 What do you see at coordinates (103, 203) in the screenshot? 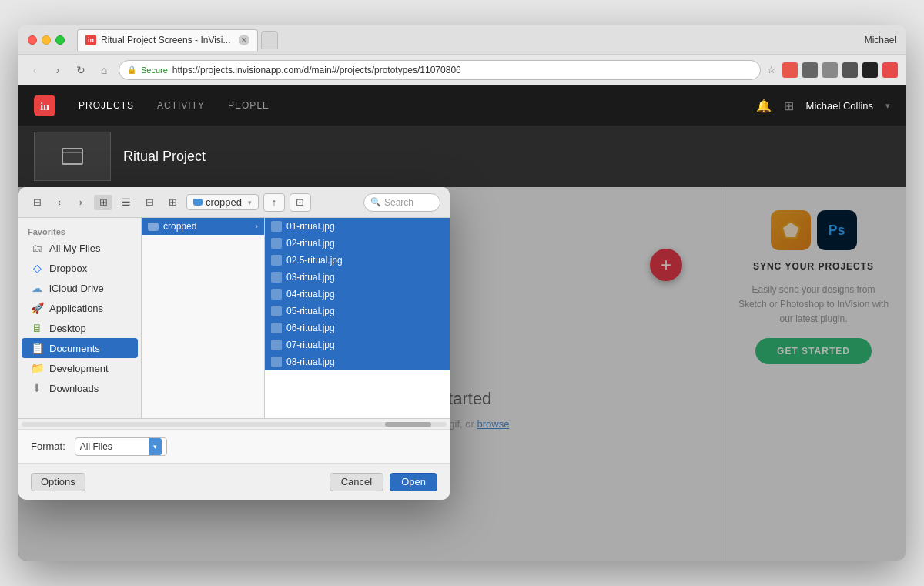
I see `fp-icon-view-btn: ⊞` at bounding box center [103, 203].